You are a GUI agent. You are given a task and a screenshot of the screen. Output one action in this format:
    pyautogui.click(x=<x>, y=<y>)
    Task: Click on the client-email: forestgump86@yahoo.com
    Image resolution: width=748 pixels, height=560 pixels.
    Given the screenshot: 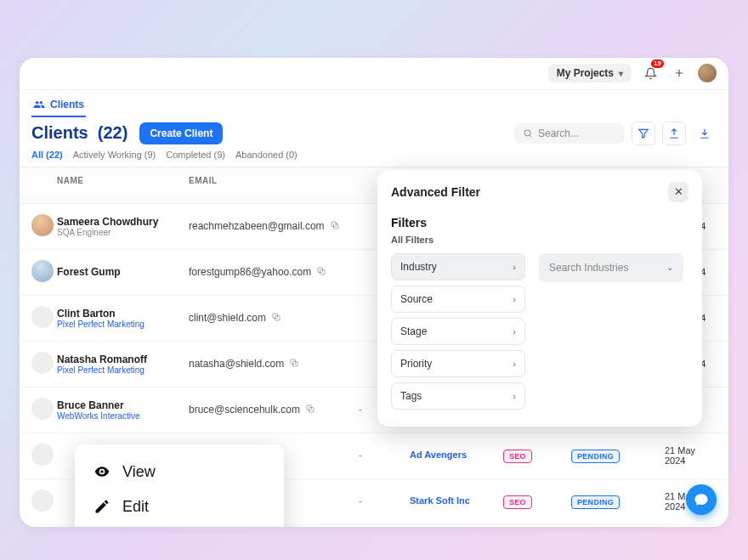 What is the action you would take?
    pyautogui.click(x=250, y=272)
    